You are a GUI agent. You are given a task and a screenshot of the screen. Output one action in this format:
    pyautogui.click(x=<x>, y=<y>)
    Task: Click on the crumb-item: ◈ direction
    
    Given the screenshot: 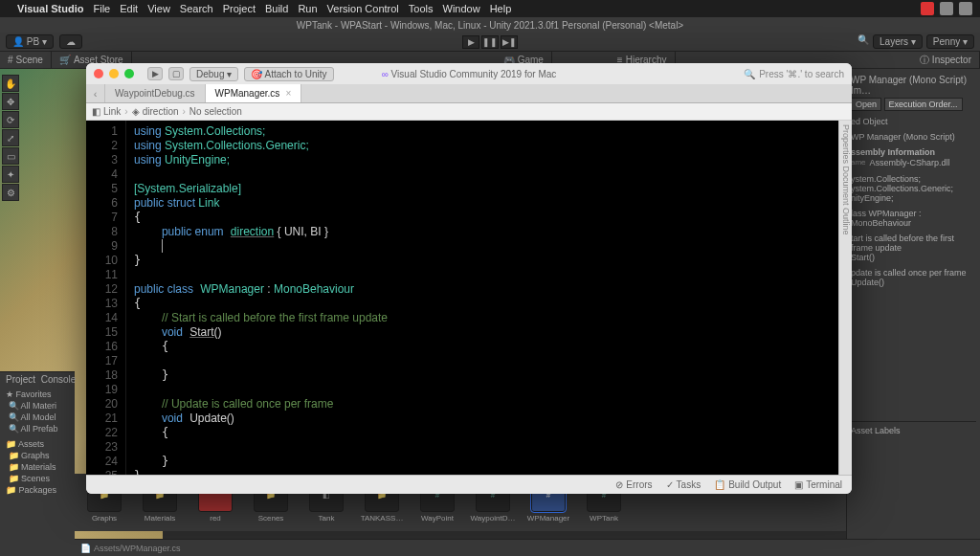 What is the action you would take?
    pyautogui.click(x=155, y=111)
    